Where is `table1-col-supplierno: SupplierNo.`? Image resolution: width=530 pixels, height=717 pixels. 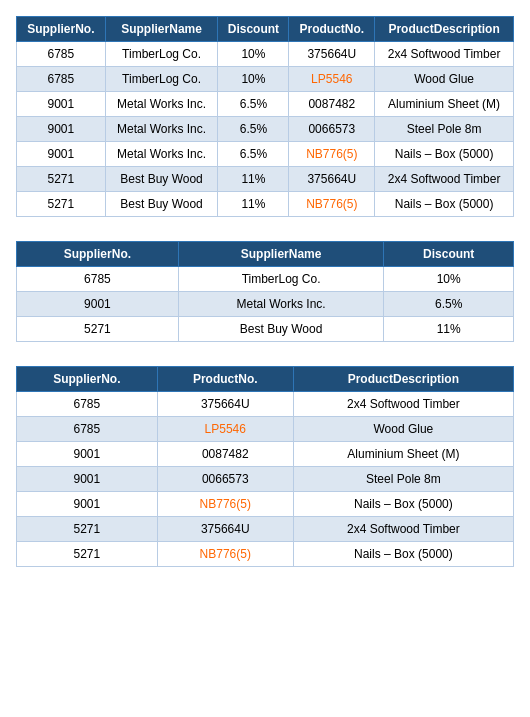
table1-col-supplierno: SupplierNo. is located at coordinates (62, 30).